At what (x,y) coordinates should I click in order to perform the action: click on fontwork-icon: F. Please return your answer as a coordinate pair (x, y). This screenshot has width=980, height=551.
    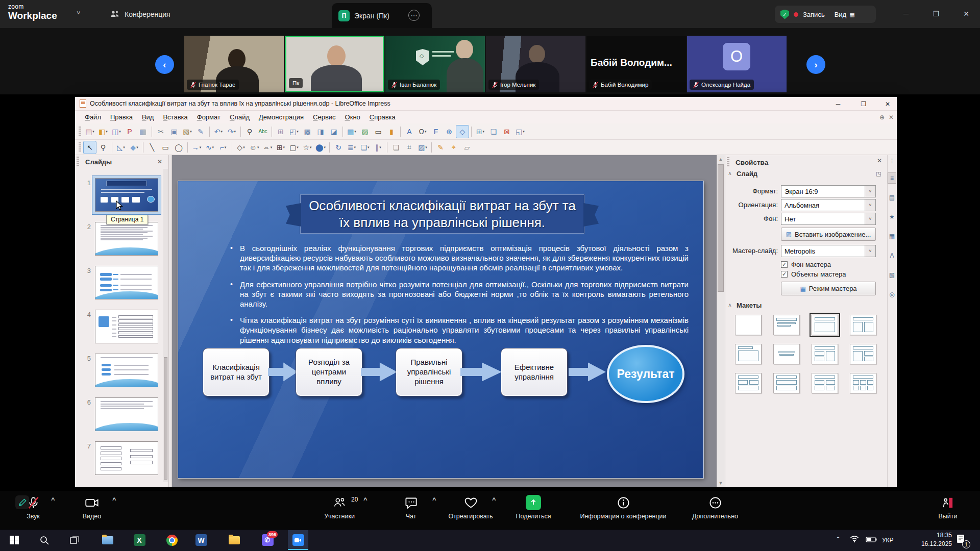
    Looking at the image, I should click on (436, 132).